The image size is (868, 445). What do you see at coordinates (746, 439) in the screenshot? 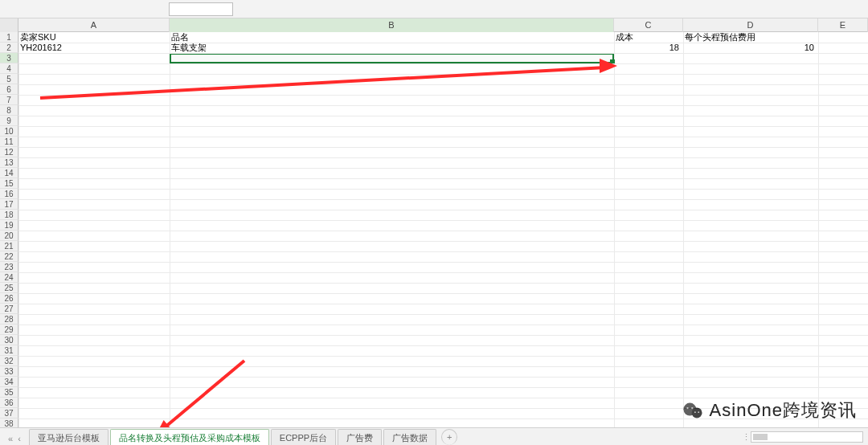
I see `tab-strip-options-icon: ⋮` at bounding box center [746, 439].